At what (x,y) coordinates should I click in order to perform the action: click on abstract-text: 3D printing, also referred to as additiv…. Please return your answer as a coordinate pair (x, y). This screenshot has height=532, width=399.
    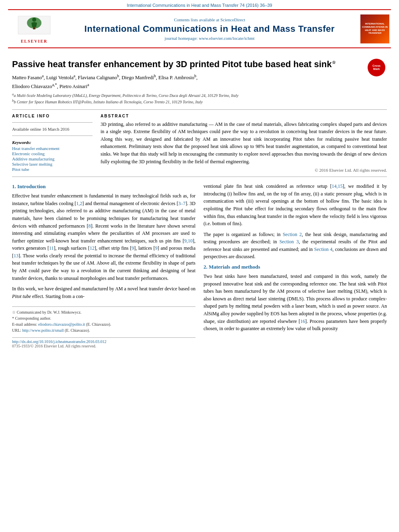
    Looking at the image, I should click on (244, 143).